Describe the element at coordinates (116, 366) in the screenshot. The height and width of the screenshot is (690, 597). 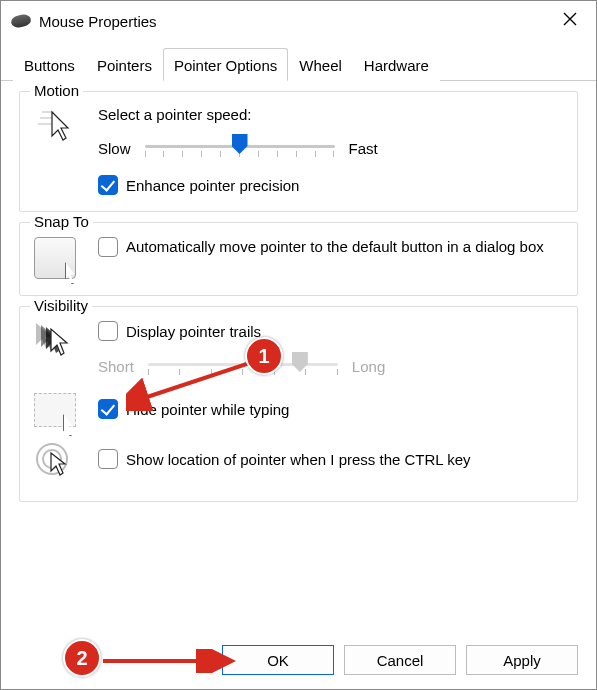
I see `trails-short-label: Short` at that location.